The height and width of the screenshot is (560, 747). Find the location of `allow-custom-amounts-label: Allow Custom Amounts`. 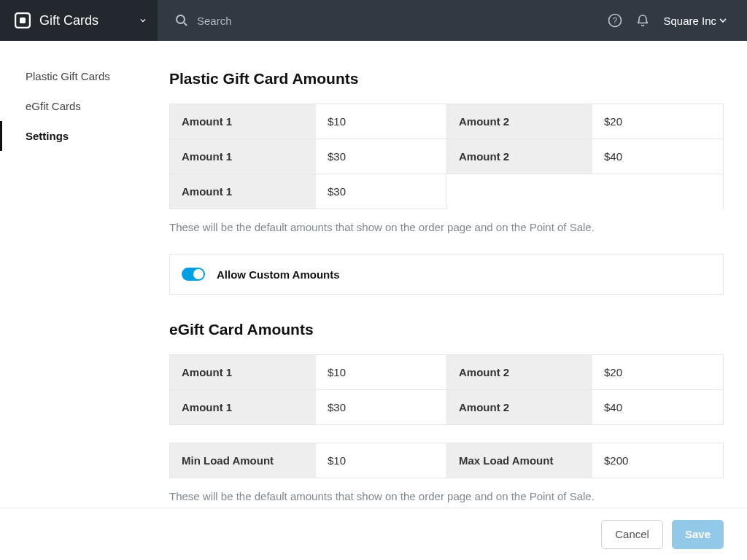

allow-custom-amounts-label: Allow Custom Amounts is located at coordinates (279, 274).